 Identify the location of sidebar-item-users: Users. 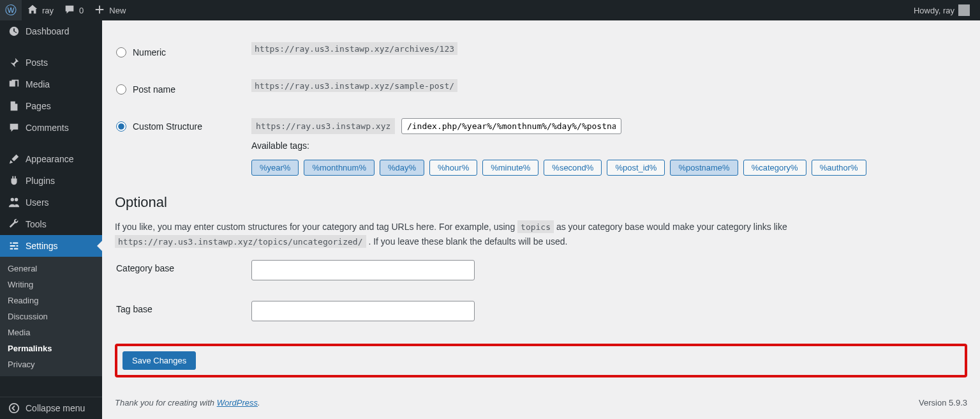
(51, 202).